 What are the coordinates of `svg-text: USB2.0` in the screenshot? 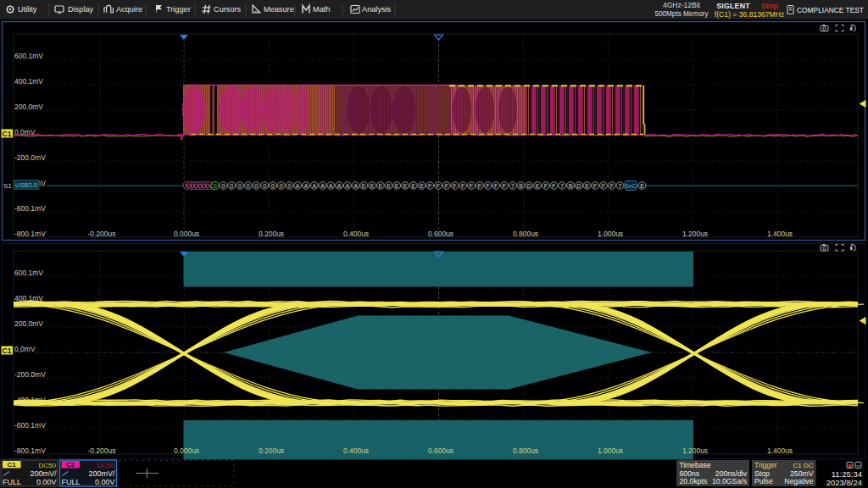 It's located at (26, 185).